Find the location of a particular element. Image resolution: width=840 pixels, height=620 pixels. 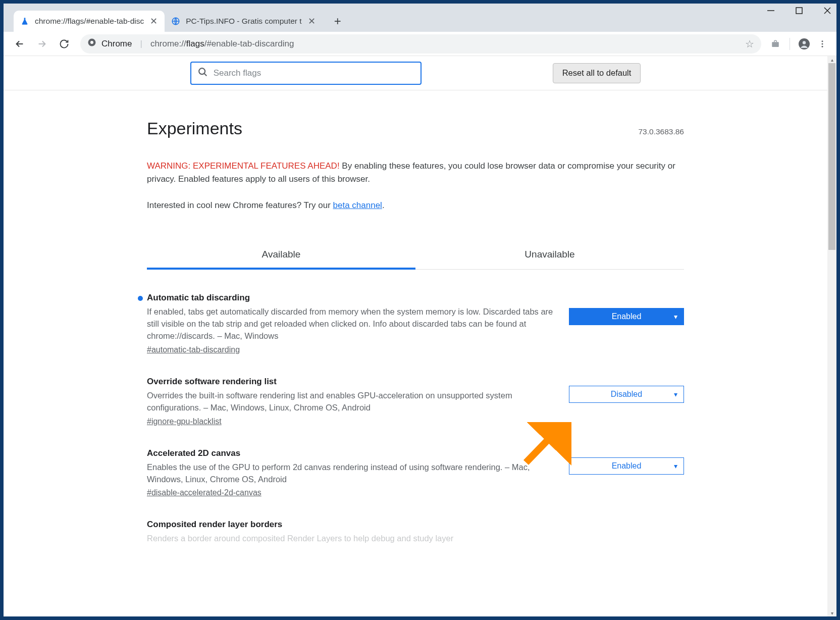

flag-title: Automatic tab discarding is located at coordinates (352, 298).